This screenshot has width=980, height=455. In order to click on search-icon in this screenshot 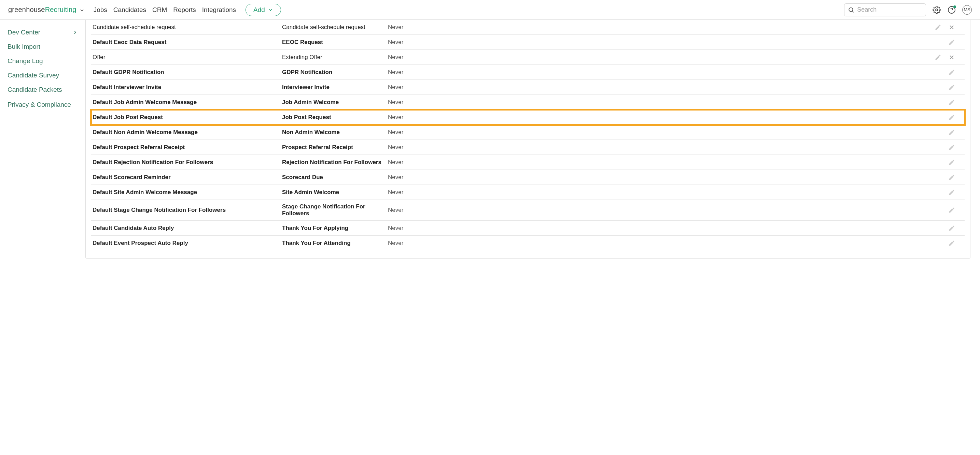, I will do `click(851, 10)`.